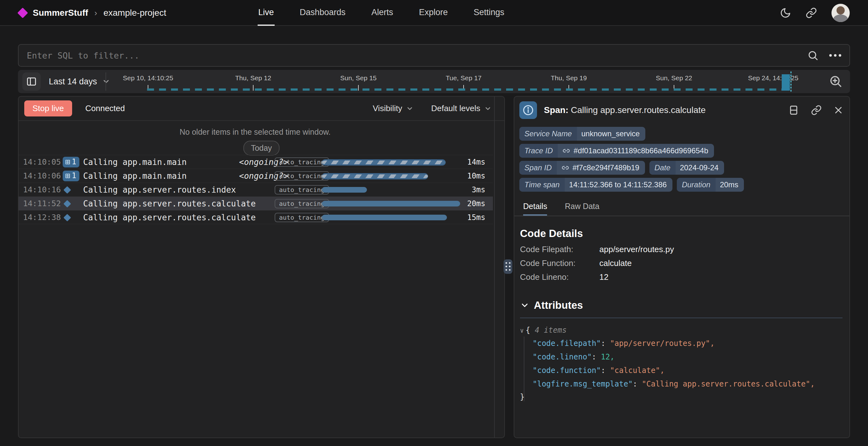 Image resolution: width=868 pixels, height=446 pixels. What do you see at coordinates (417, 55) in the screenshot?
I see `sql-filter-input` at bounding box center [417, 55].